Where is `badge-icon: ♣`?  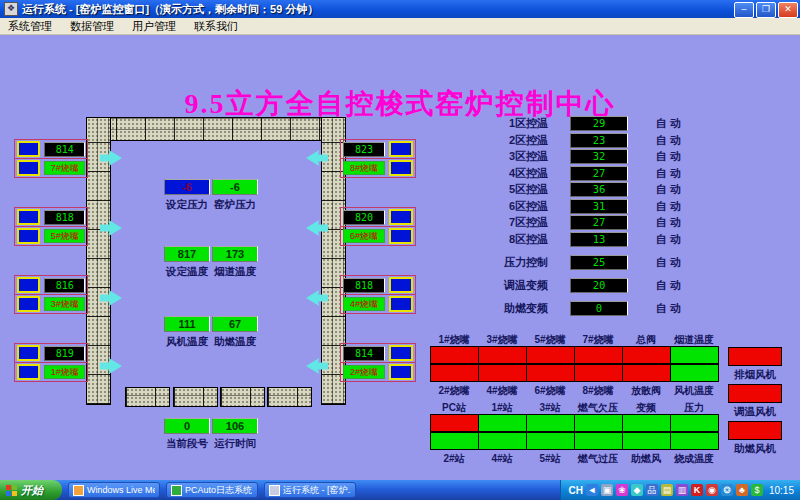
badge-icon: ♣ is located at coordinates (742, 490).